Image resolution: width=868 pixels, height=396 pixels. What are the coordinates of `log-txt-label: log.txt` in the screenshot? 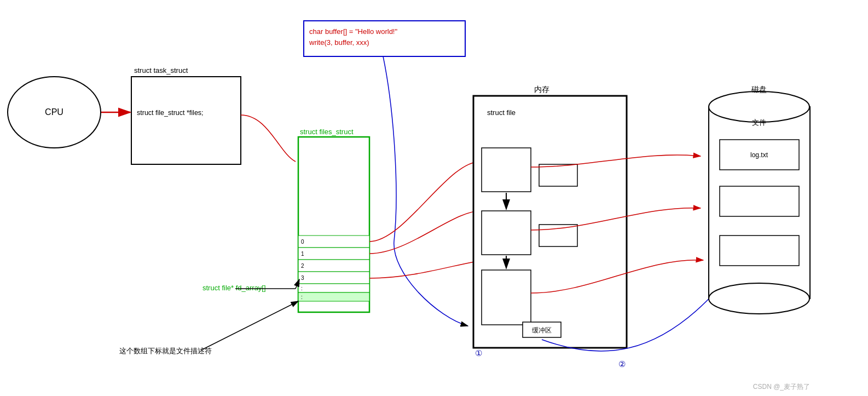 It's located at (760, 155).